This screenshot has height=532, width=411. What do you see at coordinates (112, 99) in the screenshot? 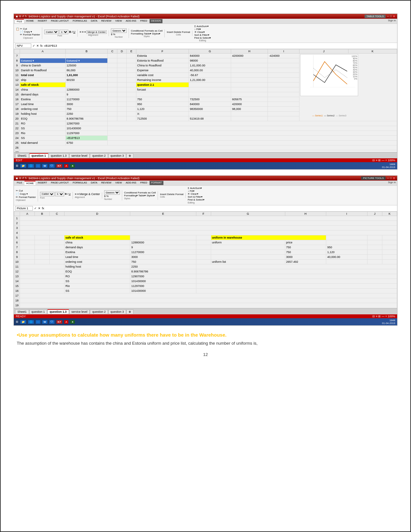
I see `cell-C16` at bounding box center [112, 99].